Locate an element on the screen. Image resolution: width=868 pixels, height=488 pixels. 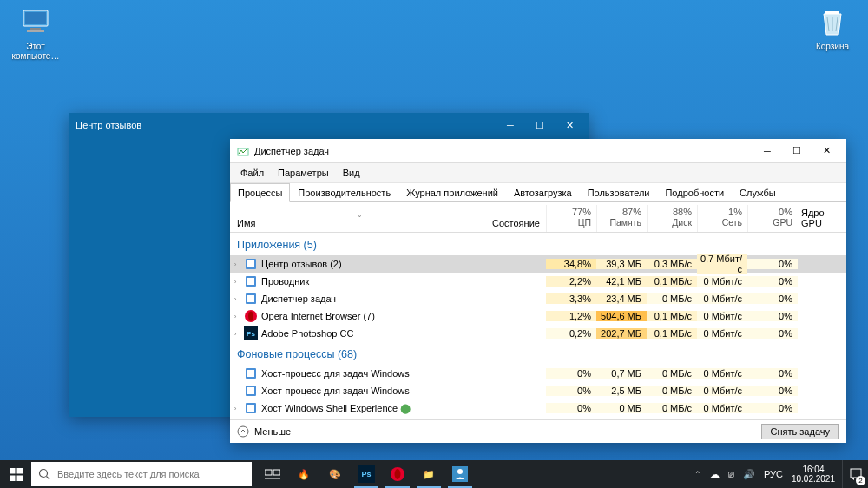
tab-2: Журнал приложений is located at coordinates (452, 193).